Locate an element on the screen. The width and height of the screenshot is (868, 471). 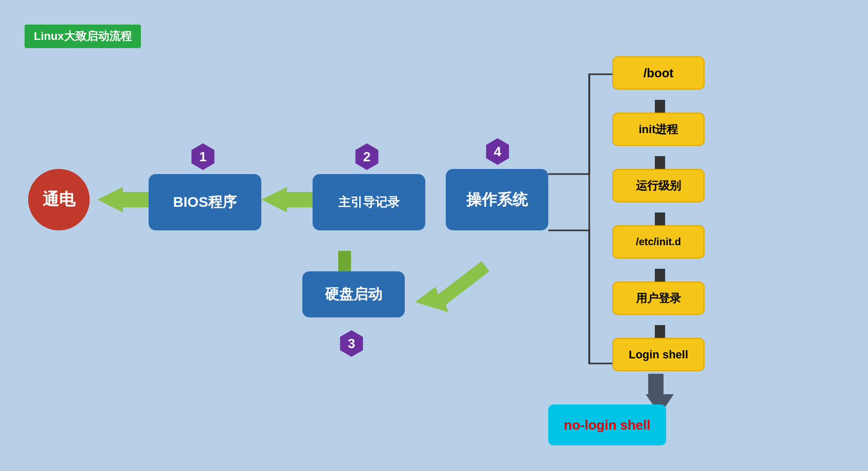
disk-box: 硬盘启动 is located at coordinates (354, 294).